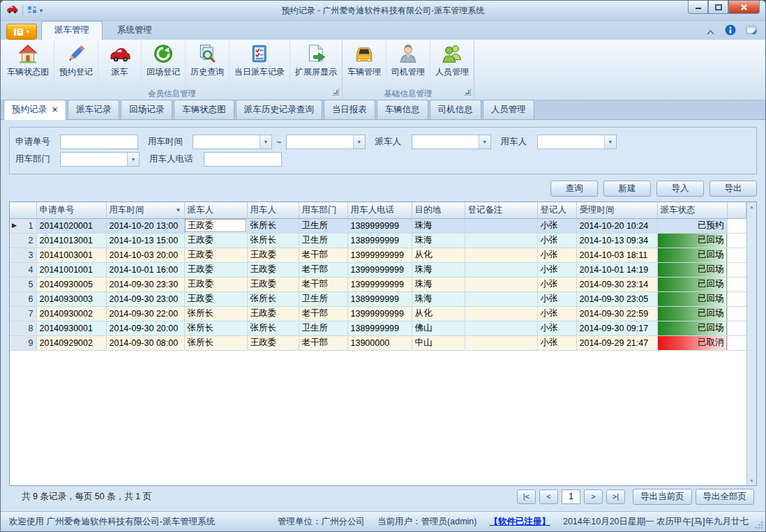 The image size is (766, 532). Describe the element at coordinates (403, 109) in the screenshot. I see `document-tab: 车辆信息 ✕` at that location.